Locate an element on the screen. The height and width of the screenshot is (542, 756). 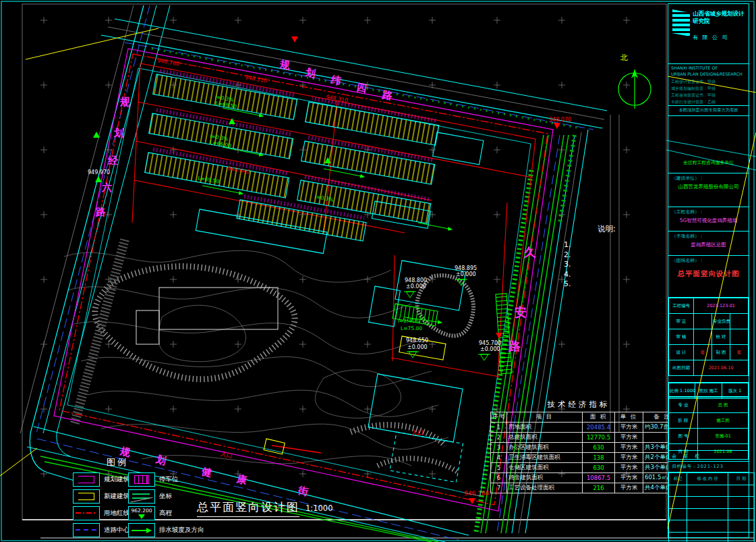
indicator-col-header: 面 积 is located at coordinates (599, 417).